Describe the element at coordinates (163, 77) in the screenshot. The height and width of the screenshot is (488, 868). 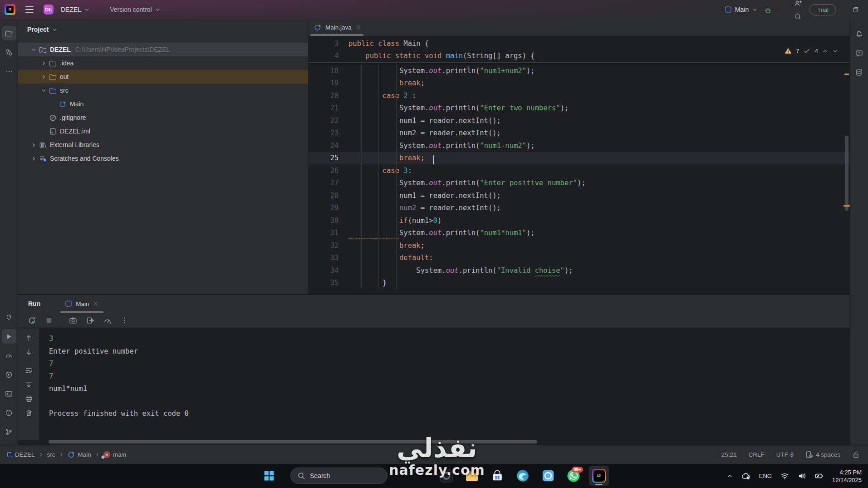
I see `tree-item-out: out` at that location.